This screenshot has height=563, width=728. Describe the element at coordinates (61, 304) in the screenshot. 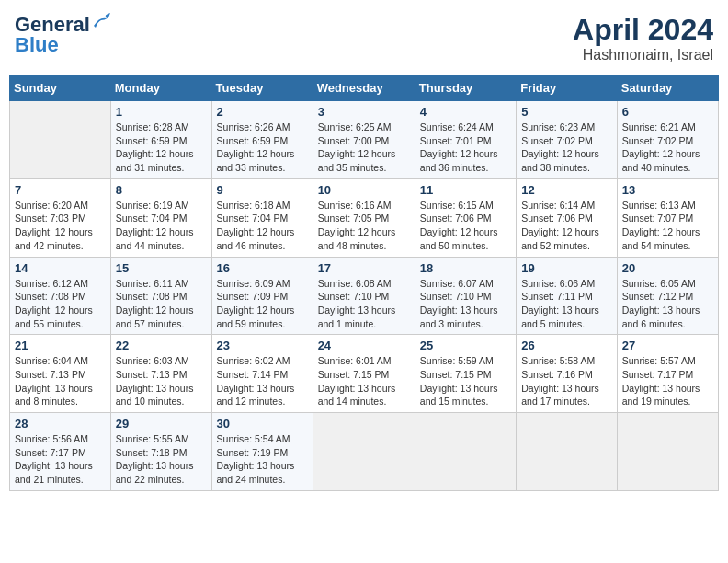

I see `day-info: Sunrise: 6:12 AMSunset: 7:08 PMDaylight:…` at that location.